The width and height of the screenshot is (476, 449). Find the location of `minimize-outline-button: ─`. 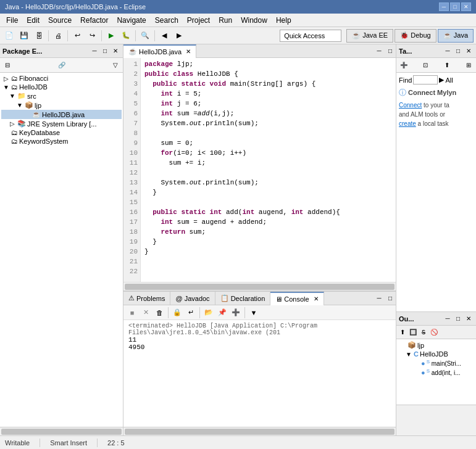

minimize-outline-button: ─ is located at coordinates (448, 319).